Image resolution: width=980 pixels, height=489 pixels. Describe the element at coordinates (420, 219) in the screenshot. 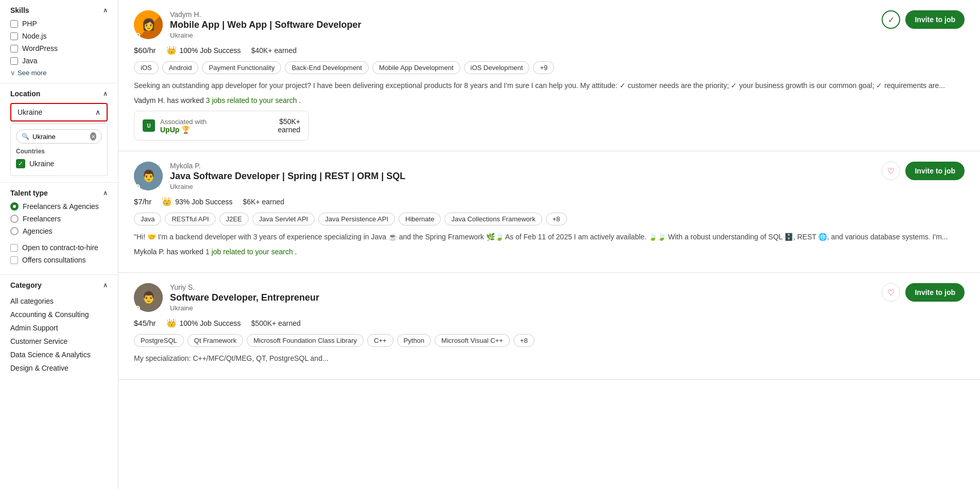

I see `tag-hibernate: Hibernate` at that location.